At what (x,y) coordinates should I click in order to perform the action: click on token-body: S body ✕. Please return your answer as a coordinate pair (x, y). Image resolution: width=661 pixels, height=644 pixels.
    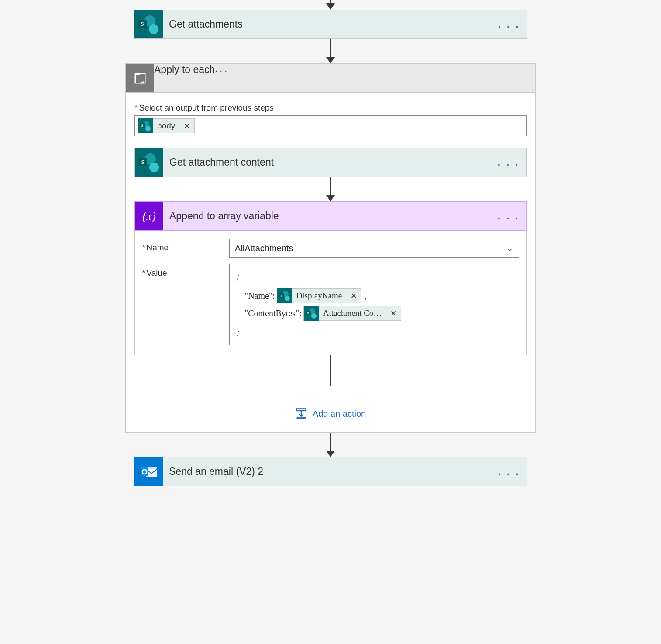
    Looking at the image, I should click on (166, 126).